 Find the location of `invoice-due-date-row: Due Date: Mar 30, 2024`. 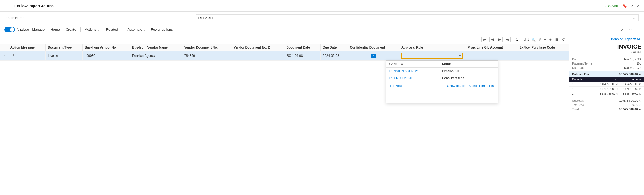

invoice-due-date-row: Due Date: Mar 30, 2024 is located at coordinates (607, 68).